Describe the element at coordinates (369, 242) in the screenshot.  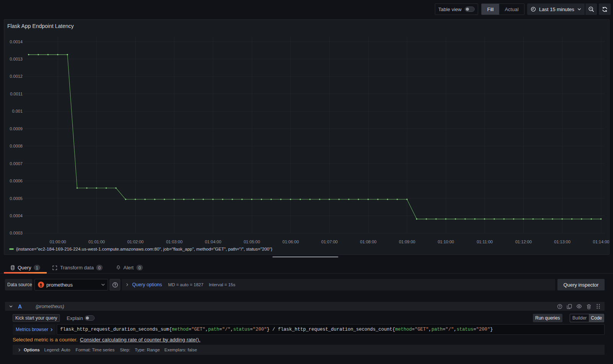
I see `svg-text: 01:08:00` at that location.